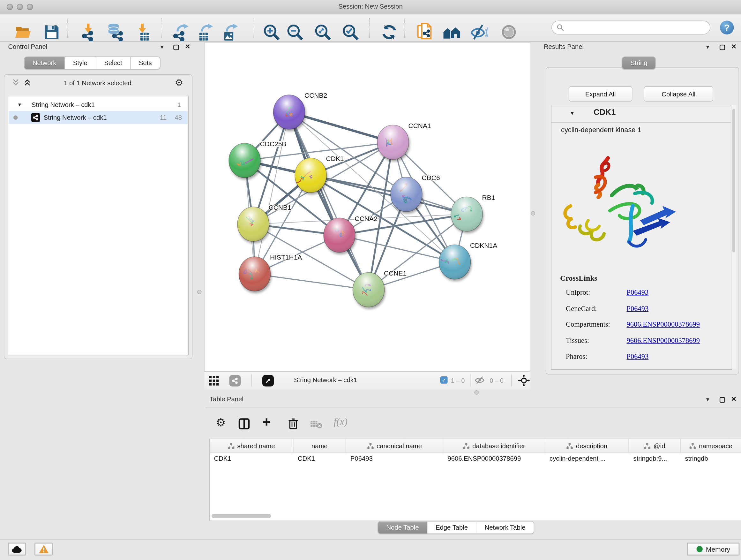 Image resolution: width=741 pixels, height=560 pixels. Describe the element at coordinates (312, 282) in the screenshot. I see `edge-HIST1H1A-CCNE1` at that location.